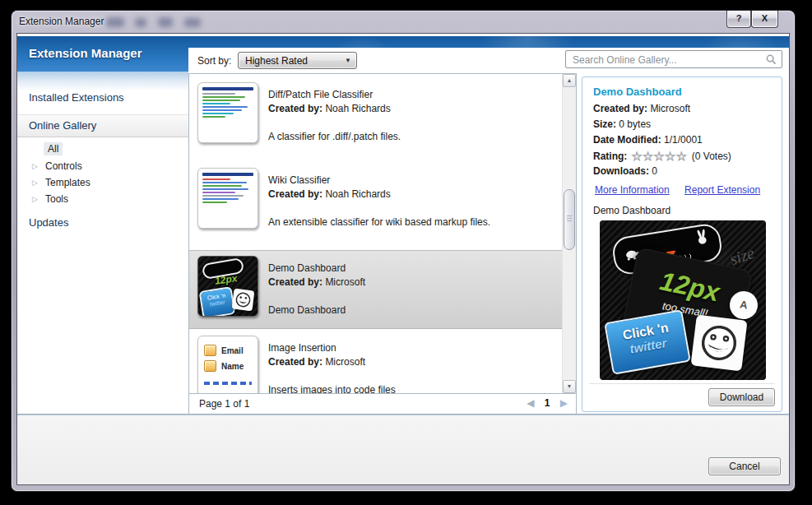 The width and height of the screenshot is (812, 505). What do you see at coordinates (298, 61) in the screenshot?
I see `sort-dropdown: Highest Rated ▼` at bounding box center [298, 61].